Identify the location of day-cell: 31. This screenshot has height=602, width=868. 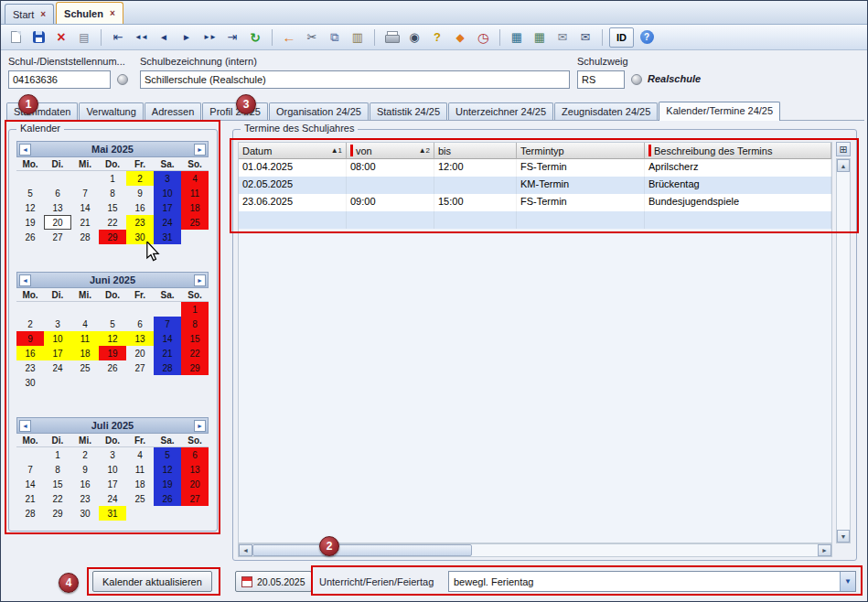
(113, 513).